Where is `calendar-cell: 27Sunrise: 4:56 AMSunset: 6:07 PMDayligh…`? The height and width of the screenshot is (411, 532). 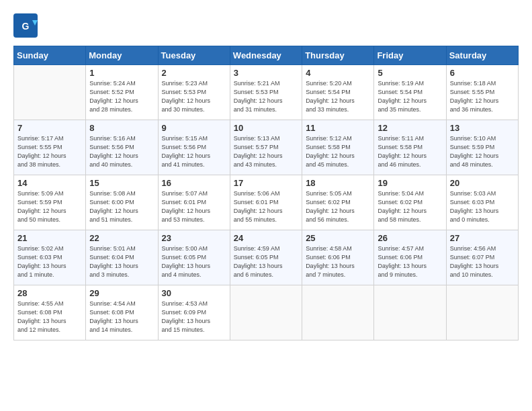 calendar-cell: 27Sunrise: 4:56 AMSunset: 6:07 PMDayligh… is located at coordinates (482, 258).